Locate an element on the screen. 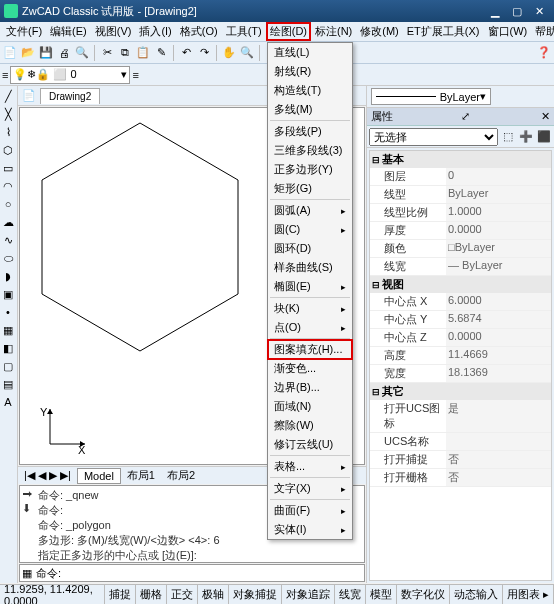 Image resolution: width=554 pixels, height=604 pixels. text-icon: A is located at coordinates (8, 402).